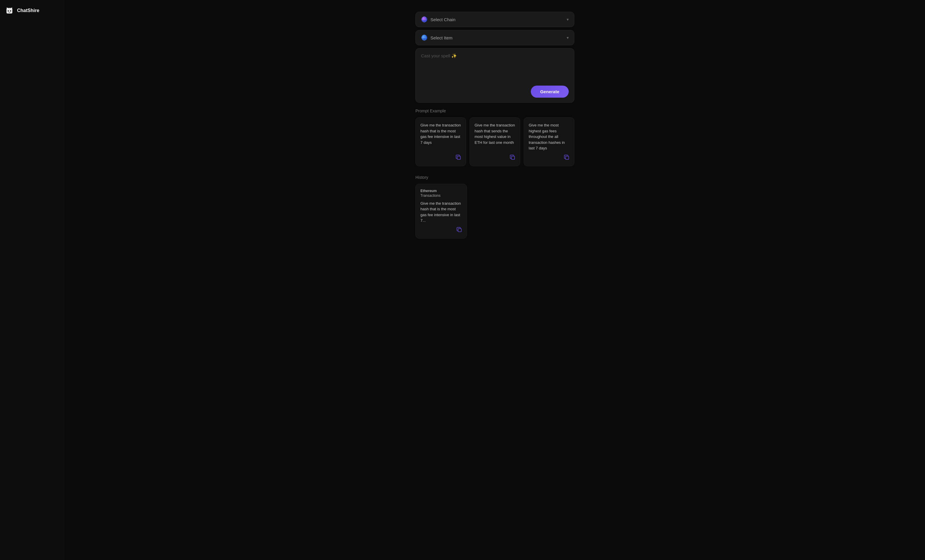 The image size is (925, 560). I want to click on prompt-card-3: Give me the most highest gas fees throug…, so click(549, 142).